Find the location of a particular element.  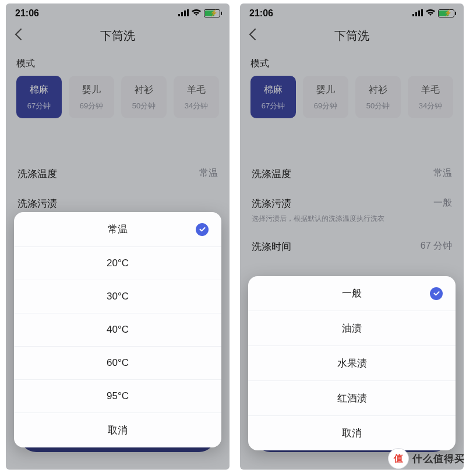

temp-option-ambient: 常温 is located at coordinates (118, 230).